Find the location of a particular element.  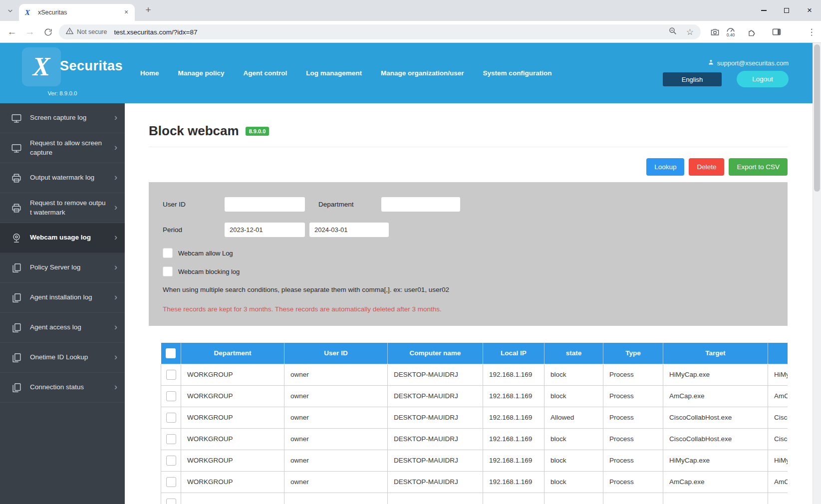

account-email: support@xsecuritas.com is located at coordinates (753, 63).